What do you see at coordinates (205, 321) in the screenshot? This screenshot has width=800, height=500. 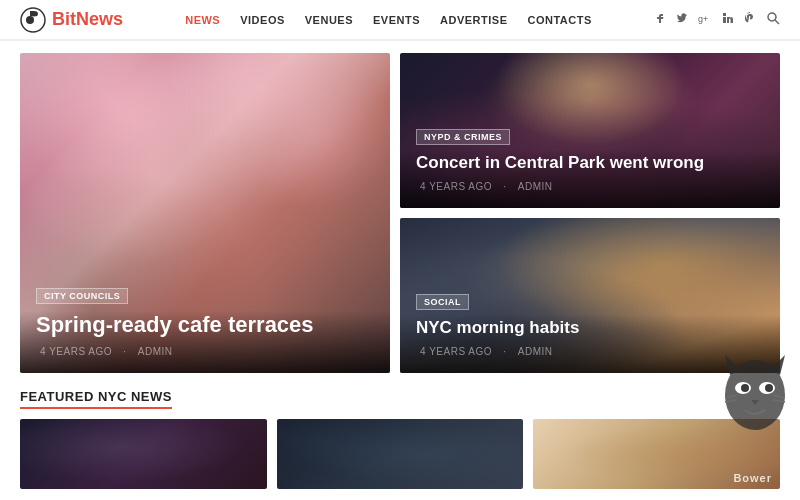 I see `spring-card-overlay: CITY COUNCILS Spring-ready cafe terraces…` at bounding box center [205, 321].